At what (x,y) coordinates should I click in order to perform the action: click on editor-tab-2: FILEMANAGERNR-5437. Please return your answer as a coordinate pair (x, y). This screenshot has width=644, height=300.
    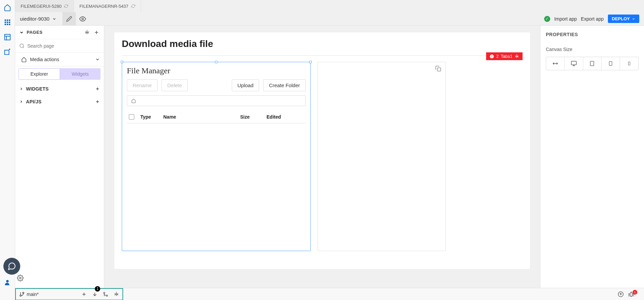
    Looking at the image, I should click on (107, 6).